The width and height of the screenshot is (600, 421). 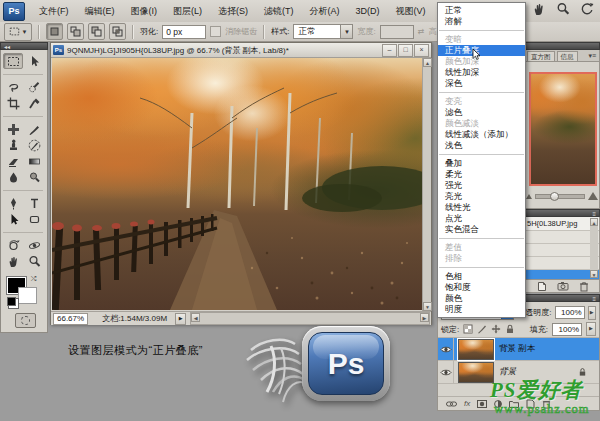 I want to click on blend-mode-option: 颜色, so click(x=482, y=298).